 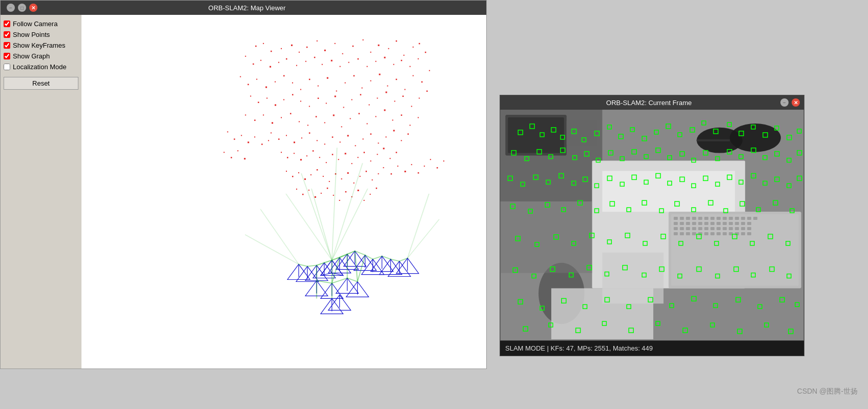 I want to click on show-keyframes-label: Show KeyFrames, so click(x=39, y=45).